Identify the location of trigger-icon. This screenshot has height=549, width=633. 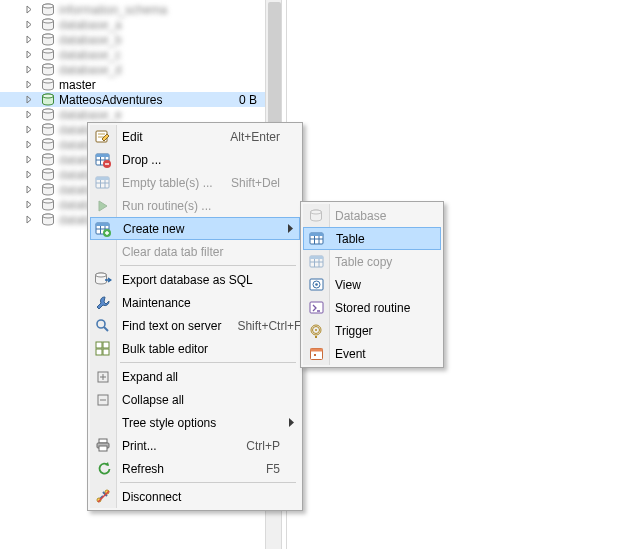
(316, 331).